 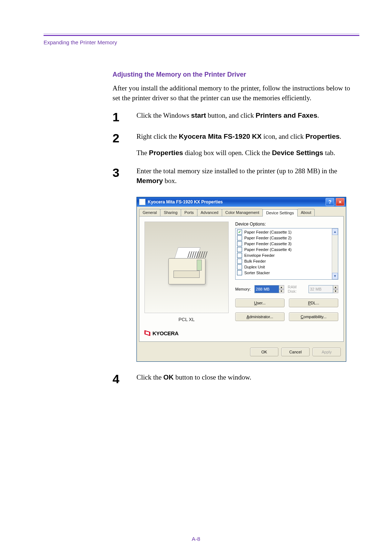 What do you see at coordinates (327, 352) in the screenshot?
I see `apply-button: Apply` at bounding box center [327, 352].